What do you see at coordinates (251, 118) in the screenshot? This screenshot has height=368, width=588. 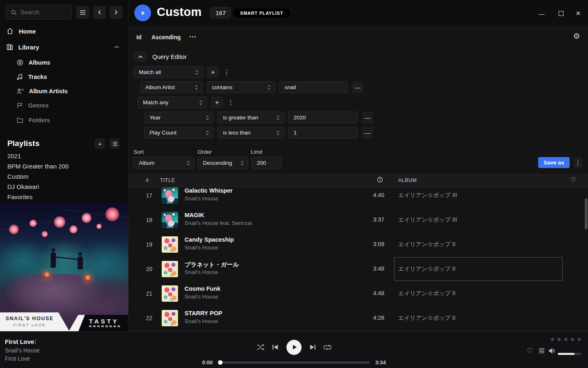 I see `rule-operator-select: is greater than` at bounding box center [251, 118].